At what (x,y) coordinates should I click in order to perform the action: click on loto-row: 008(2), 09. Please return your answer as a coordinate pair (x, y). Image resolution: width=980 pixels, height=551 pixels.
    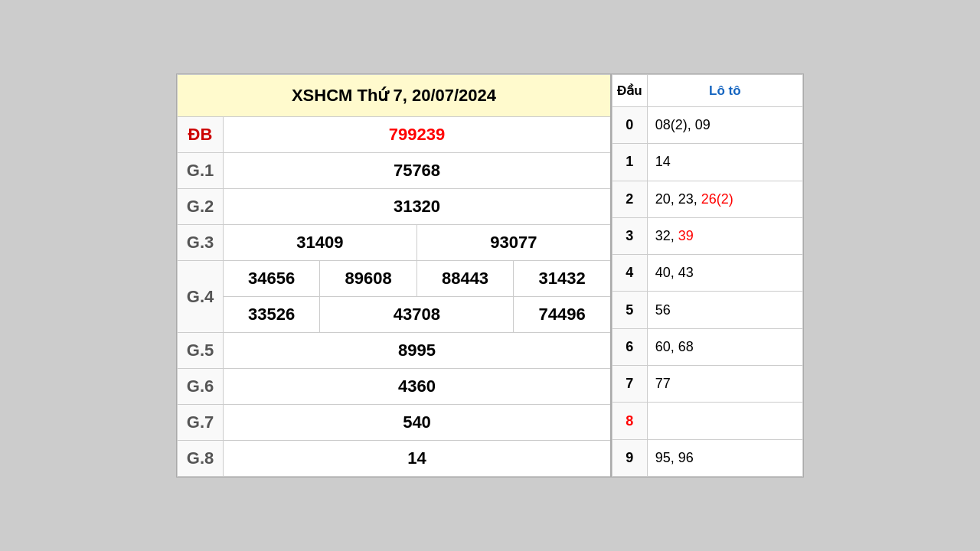
    Looking at the image, I should click on (707, 126).